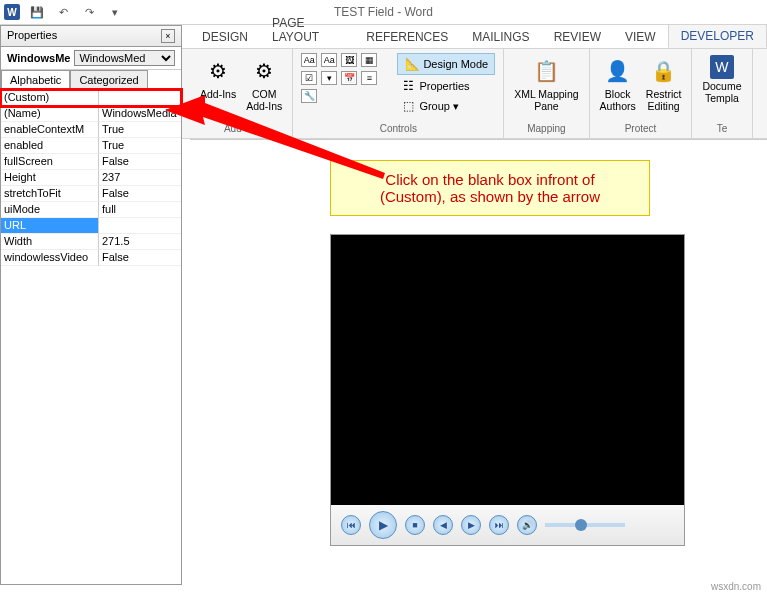  What do you see at coordinates (124, 58) in the screenshot?
I see `object-type-dropdown: WindowsMed` at bounding box center [124, 58].